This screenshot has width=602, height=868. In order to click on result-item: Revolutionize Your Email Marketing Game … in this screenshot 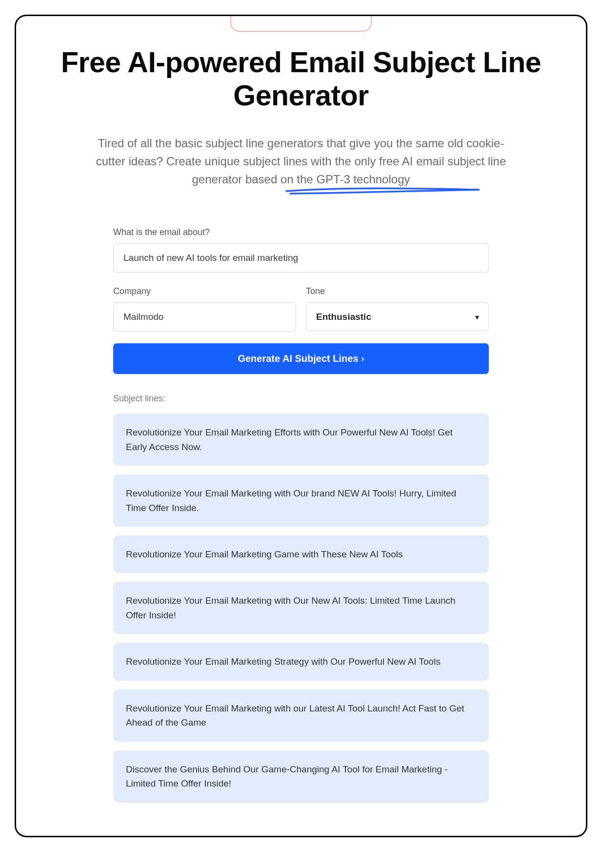, I will do `click(301, 554)`.